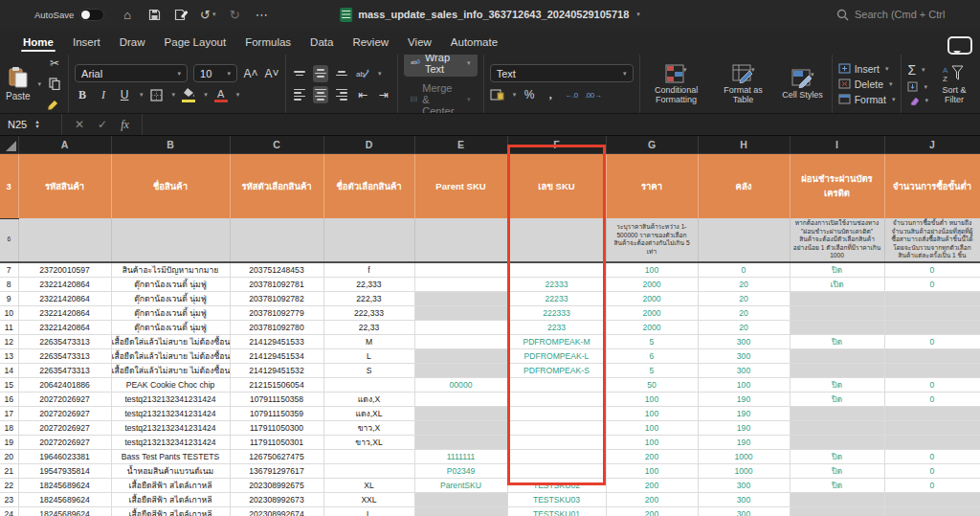 The height and width of the screenshot is (516, 980). Describe the element at coordinates (277, 299) in the screenshot. I see `cell-C9: 203781092782` at that location.